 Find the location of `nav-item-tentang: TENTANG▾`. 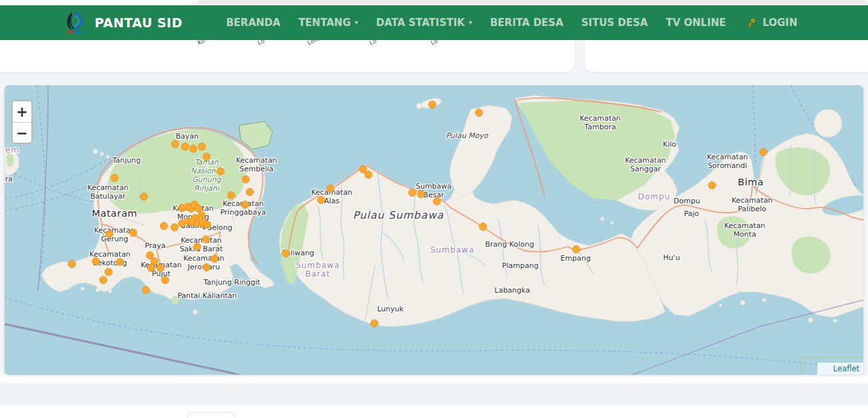

nav-item-tentang: TENTANG▾ is located at coordinates (328, 23).